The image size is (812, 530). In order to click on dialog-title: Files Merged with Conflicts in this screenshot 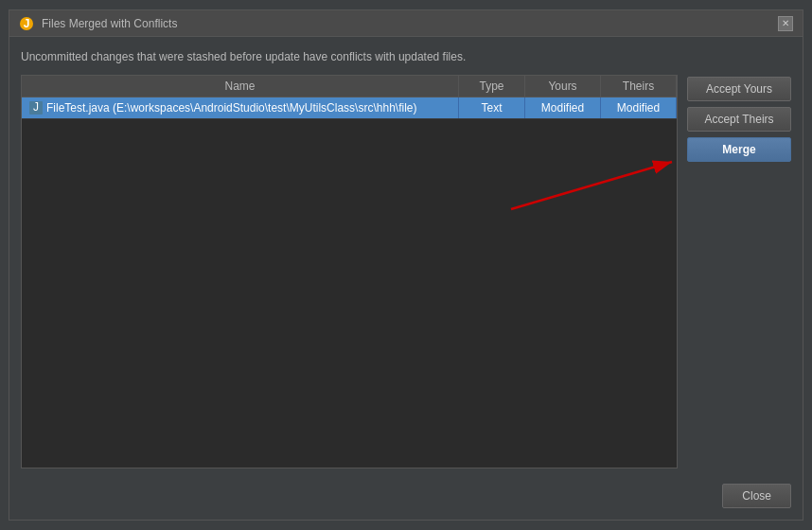, I will do `click(110, 24)`.